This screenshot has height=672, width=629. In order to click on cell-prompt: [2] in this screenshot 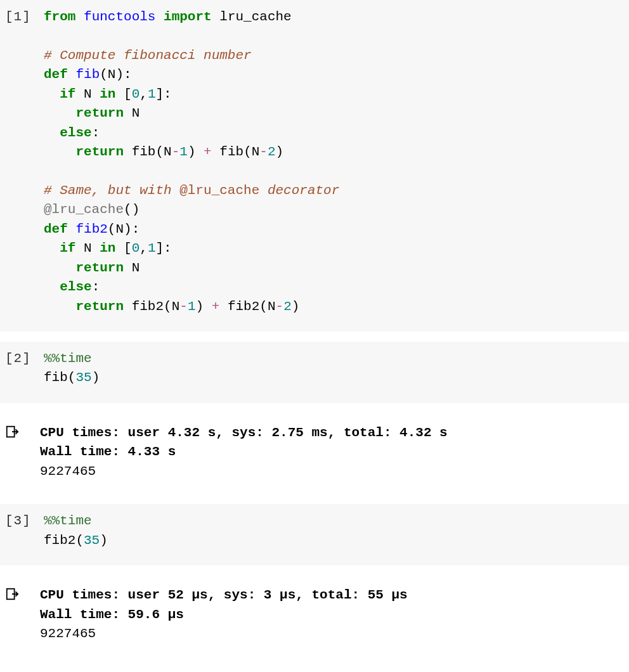, I will do `click(24, 359)`.